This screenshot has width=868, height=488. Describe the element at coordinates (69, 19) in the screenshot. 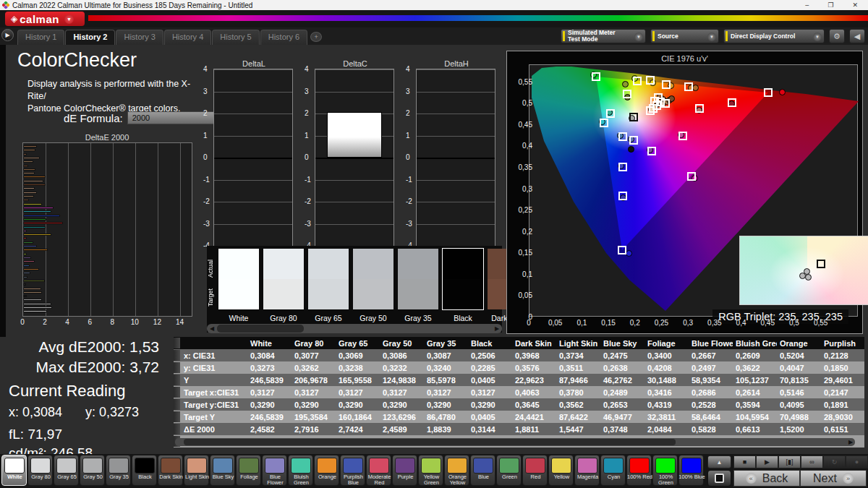

I see `calman-menu-caret-icon: ▼` at that location.